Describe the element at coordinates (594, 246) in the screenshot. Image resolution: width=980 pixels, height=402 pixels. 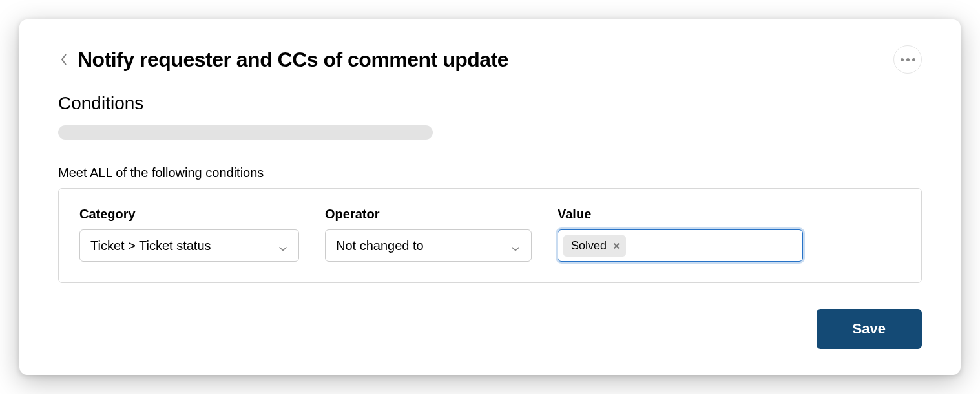
I see `value-tag: Solved` at that location.